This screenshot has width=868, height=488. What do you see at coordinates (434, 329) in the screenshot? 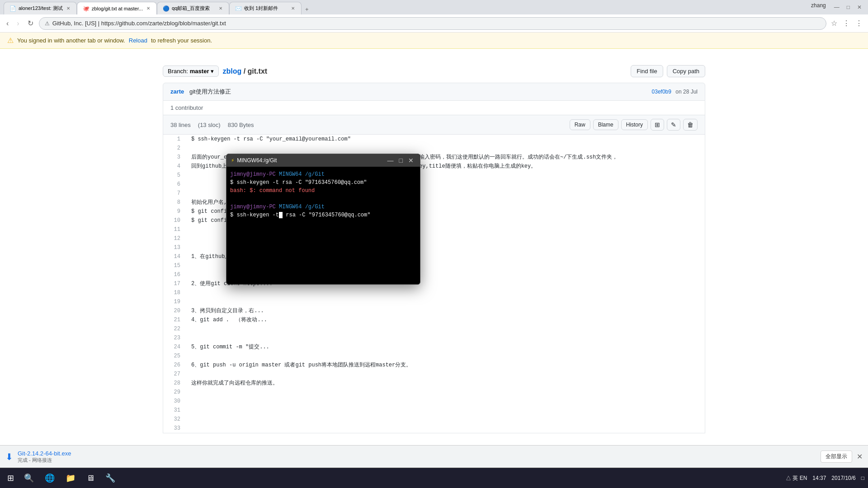
I see `code-line-22: 22` at bounding box center [434, 329].